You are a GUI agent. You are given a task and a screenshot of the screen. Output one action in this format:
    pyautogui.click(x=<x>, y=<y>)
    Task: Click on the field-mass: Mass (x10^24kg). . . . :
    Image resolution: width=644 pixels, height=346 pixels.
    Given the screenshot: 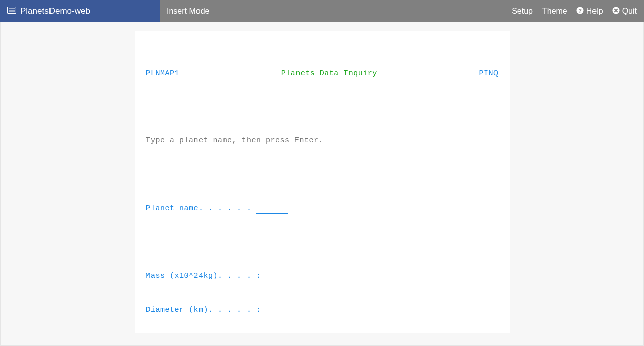 What is the action you would take?
    pyautogui.click(x=322, y=276)
    